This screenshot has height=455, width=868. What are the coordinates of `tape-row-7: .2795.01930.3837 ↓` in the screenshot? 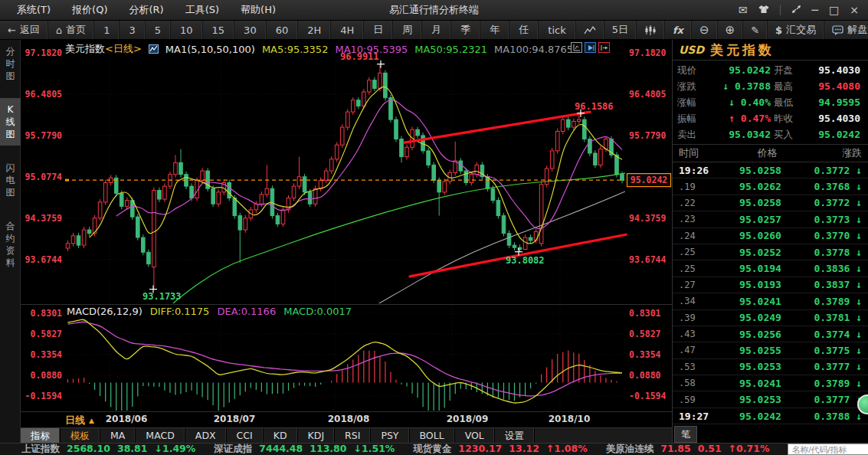 It's located at (771, 285).